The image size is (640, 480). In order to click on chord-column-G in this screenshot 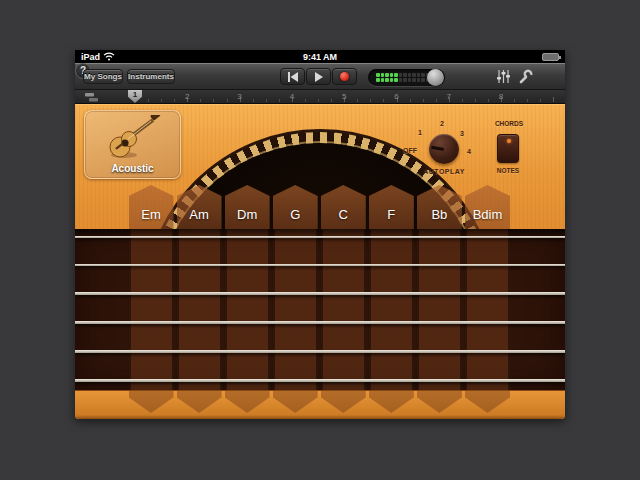, I will do `click(296, 310)`.